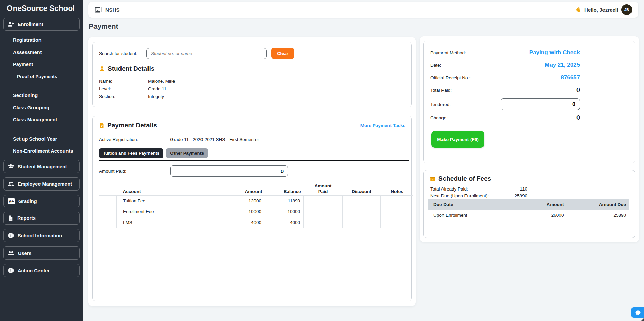 The image size is (644, 321). Describe the element at coordinates (257, 212) in the screenshot. I see `table-row: Enrollment Fee 10000 10000` at that location.